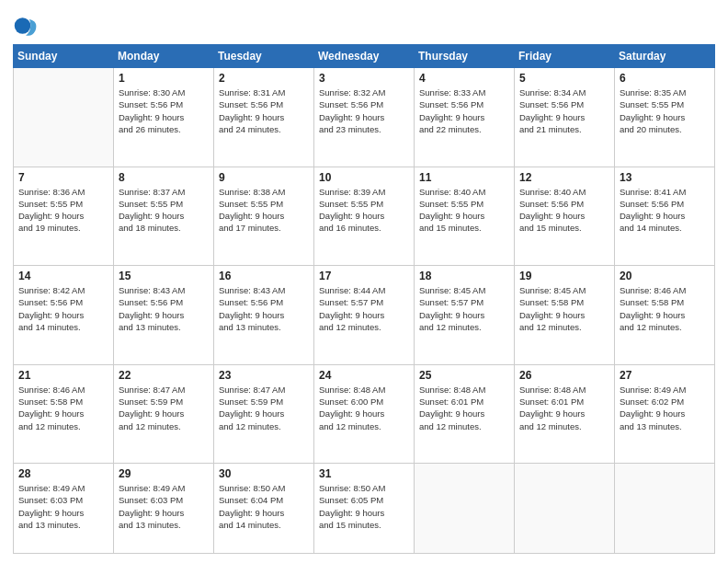 This screenshot has height=563, width=728. What do you see at coordinates (665, 110) in the screenshot?
I see `day-info: Sunrise: 8:35 AMSunset: 5:55 PMDaylight:…` at bounding box center [665, 110].